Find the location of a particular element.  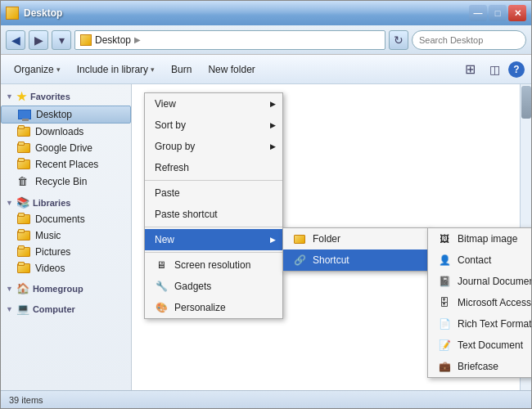

context-menu-file-types: 🖼 Bitmap image 👤 Contact 📓 Journal Docum… is located at coordinates (480, 303).